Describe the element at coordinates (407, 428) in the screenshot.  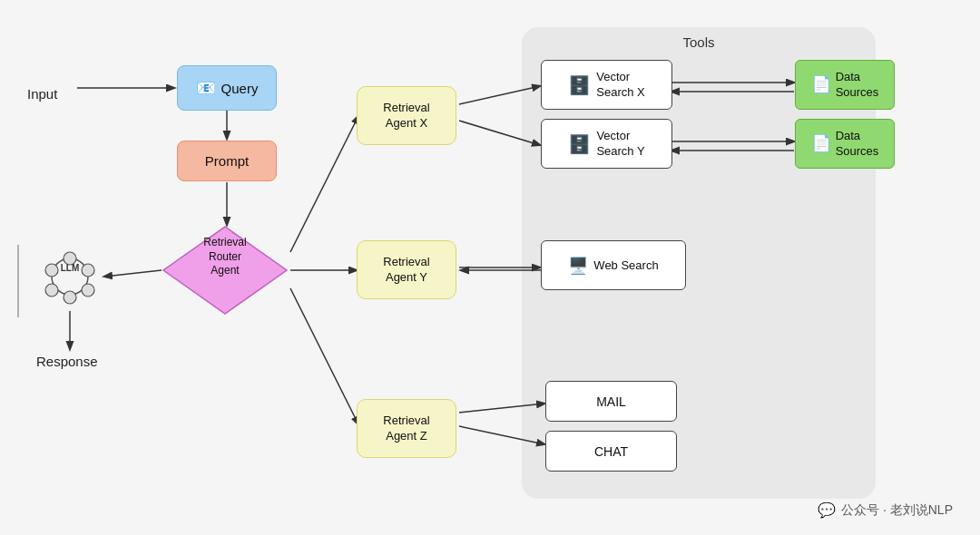
I see `retrieval-agent-z: RetrievalAgent Z` at that location.